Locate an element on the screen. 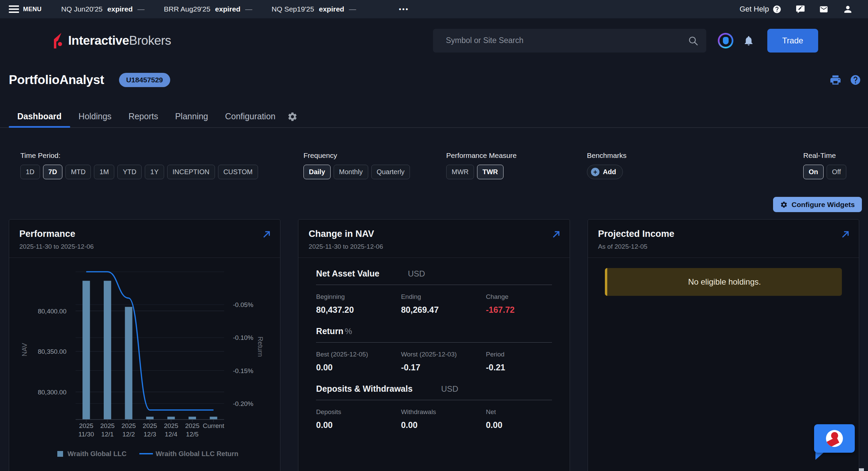 The image size is (868, 471). expand-change-in-nav-button is located at coordinates (556, 235).